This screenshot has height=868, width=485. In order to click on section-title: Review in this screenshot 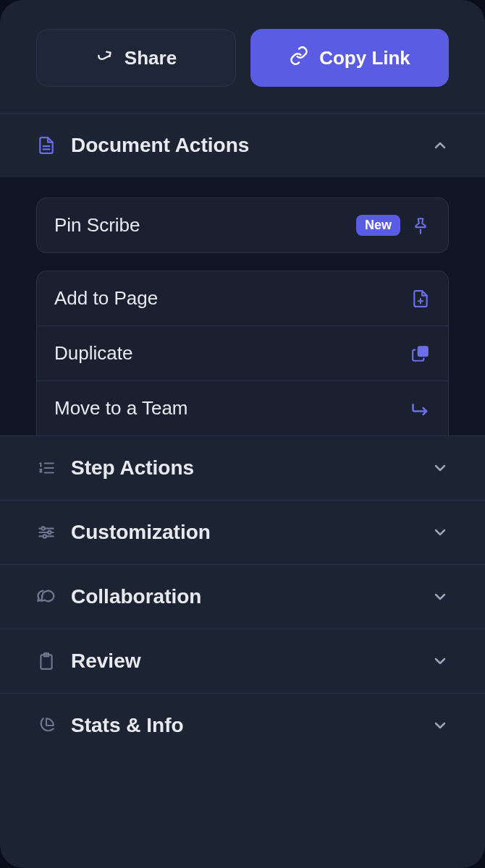, I will do `click(244, 661)`.